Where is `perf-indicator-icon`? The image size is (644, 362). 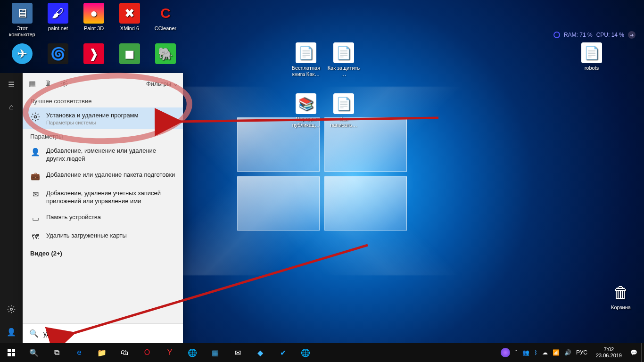 perf-indicator-icon is located at coordinates (557, 35).